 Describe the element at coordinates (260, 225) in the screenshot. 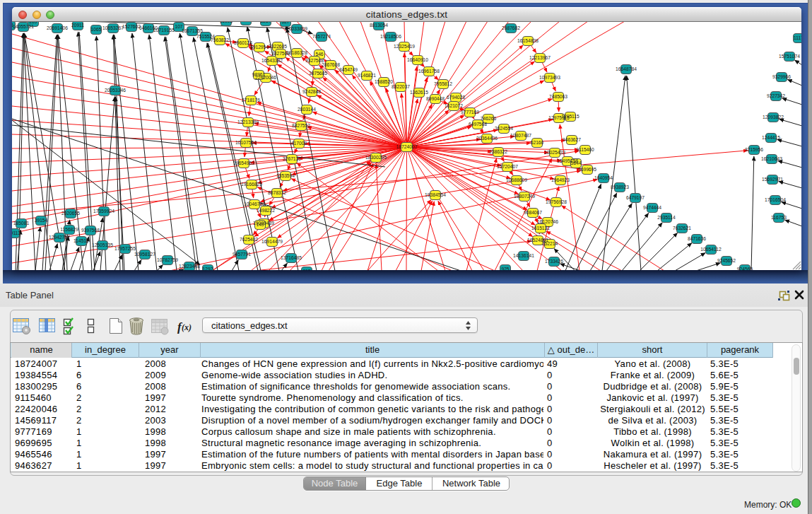

I see `svg-text: 149` at that location.